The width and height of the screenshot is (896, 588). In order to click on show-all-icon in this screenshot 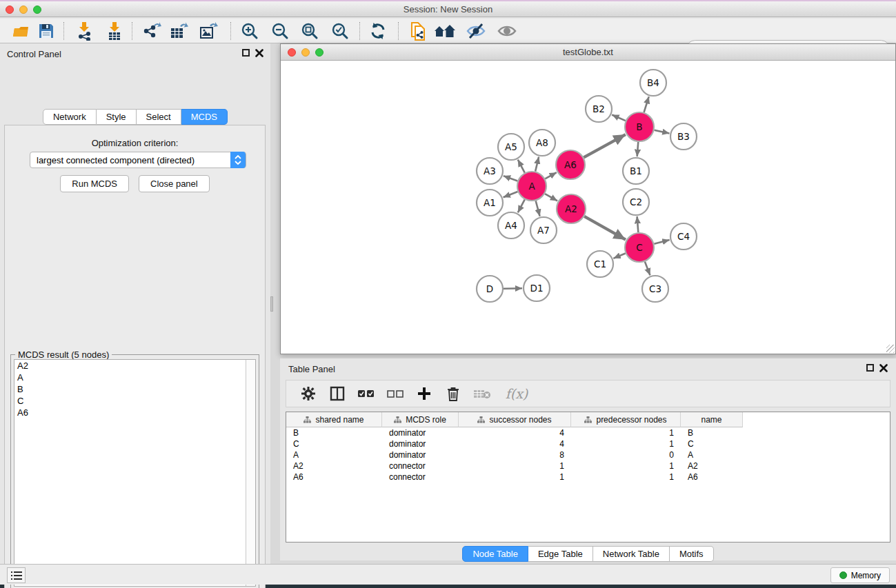, I will do `click(507, 31)`.